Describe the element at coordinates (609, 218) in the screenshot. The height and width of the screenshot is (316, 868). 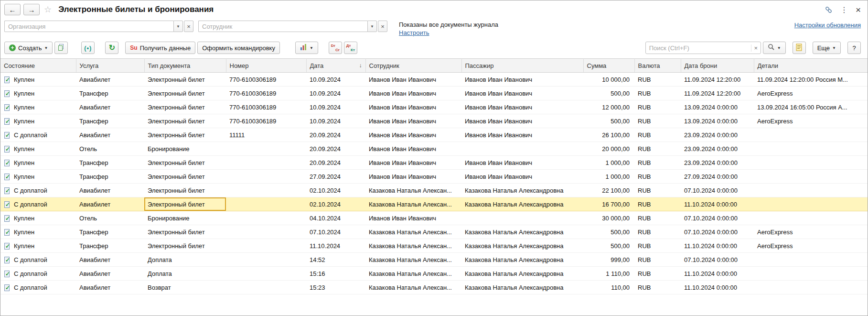
I see `cell-amount: 30 000,00` at that location.